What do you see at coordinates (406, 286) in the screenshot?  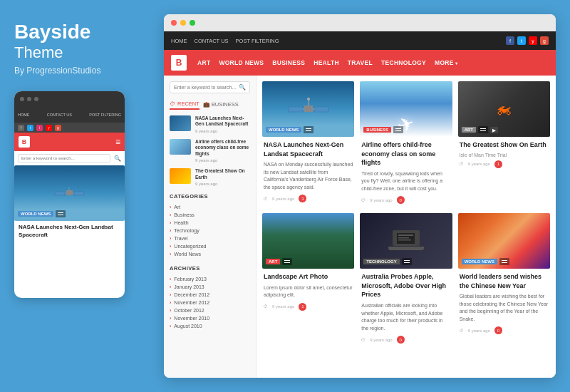 I see `article-title-australia: Australia Probes Apple, Microsoft, Adobe…` at bounding box center [406, 286].